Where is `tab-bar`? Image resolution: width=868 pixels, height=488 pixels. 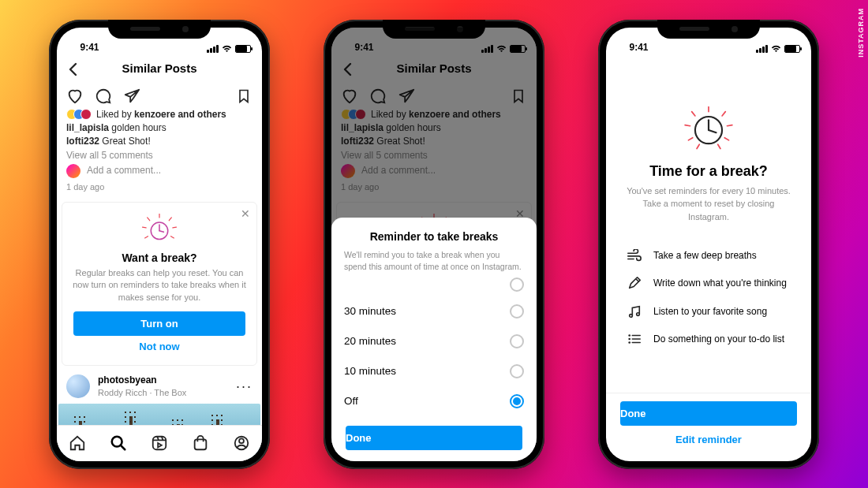 tab-bar is located at coordinates (159, 443).